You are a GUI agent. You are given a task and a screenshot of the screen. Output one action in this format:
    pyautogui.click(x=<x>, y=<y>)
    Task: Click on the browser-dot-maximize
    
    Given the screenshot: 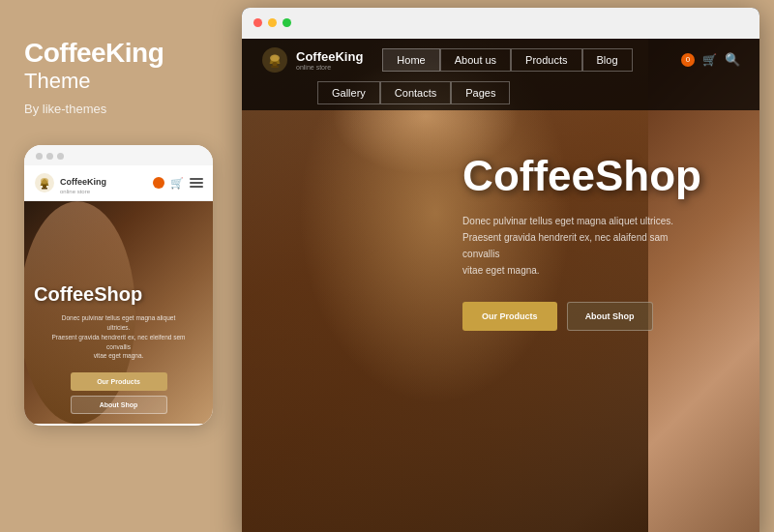 What is the action you would take?
    pyautogui.click(x=286, y=23)
    